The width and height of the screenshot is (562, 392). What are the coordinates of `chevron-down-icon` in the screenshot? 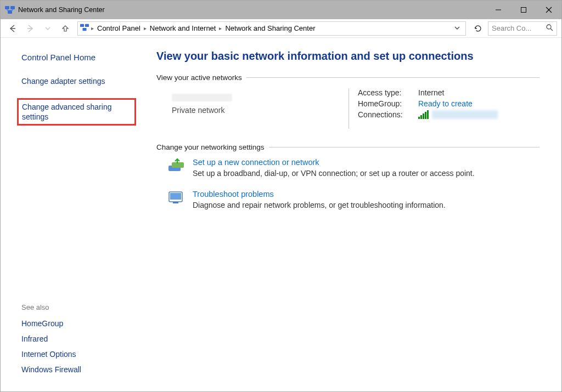 It's located at (457, 29).